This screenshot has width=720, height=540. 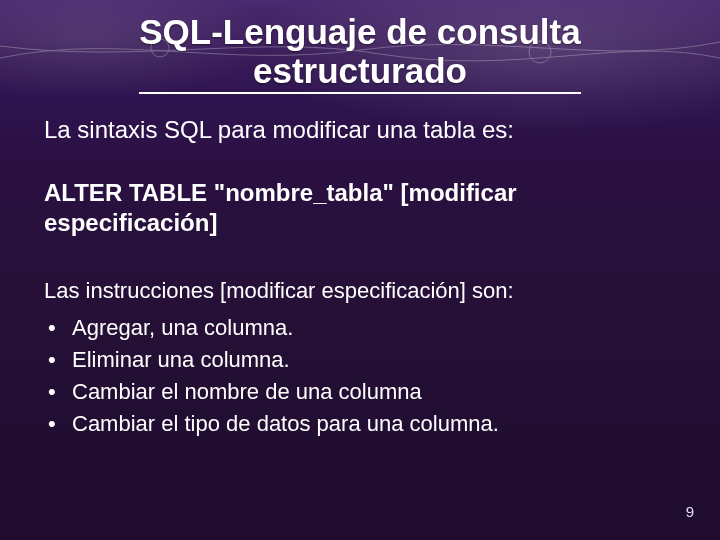 What do you see at coordinates (360, 360) in the screenshot?
I see `list-item: Eliminar una columna.` at bounding box center [360, 360].